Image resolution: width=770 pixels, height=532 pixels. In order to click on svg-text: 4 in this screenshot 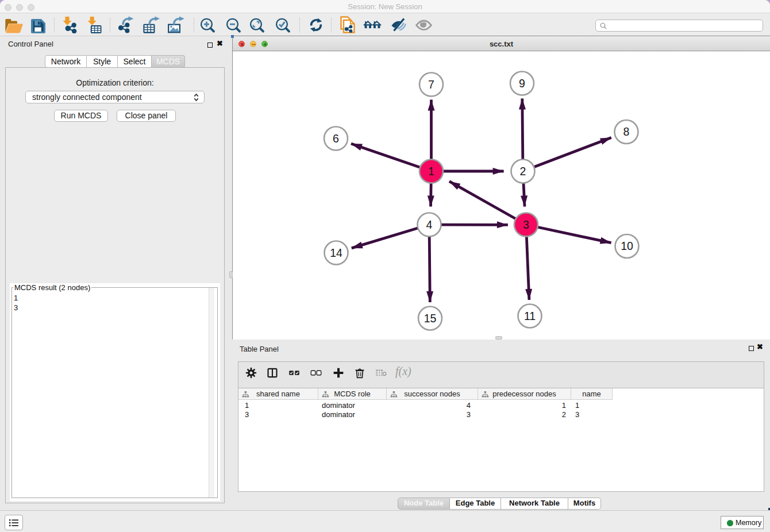, I will do `click(430, 225)`.